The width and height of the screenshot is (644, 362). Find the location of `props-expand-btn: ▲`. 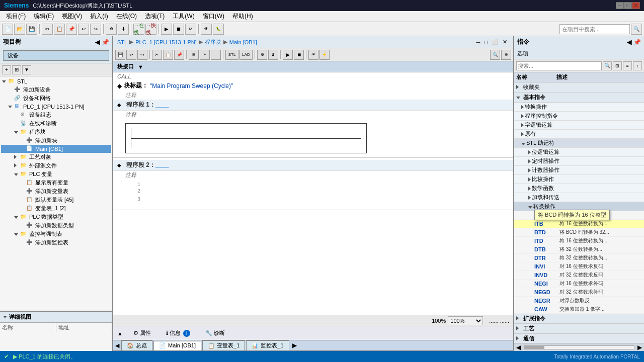

props-expand-btn: ▲ is located at coordinates (120, 333).